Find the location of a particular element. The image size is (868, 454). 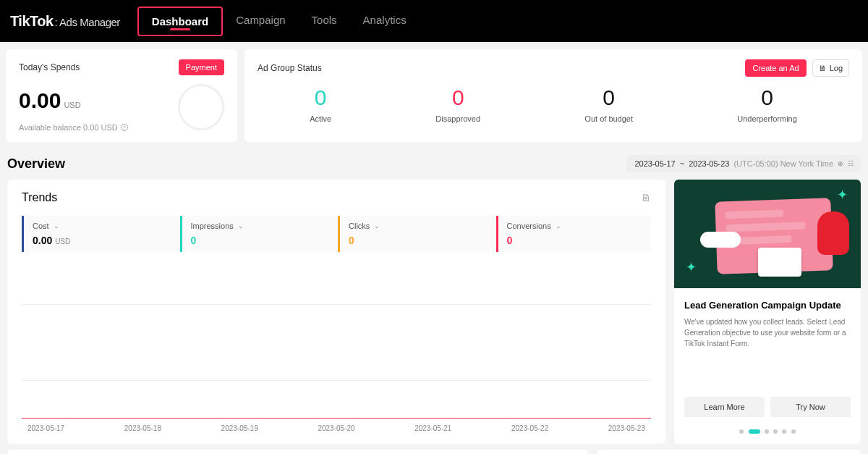

metric-clicks: Clicks⌄ 0 is located at coordinates (415, 234).